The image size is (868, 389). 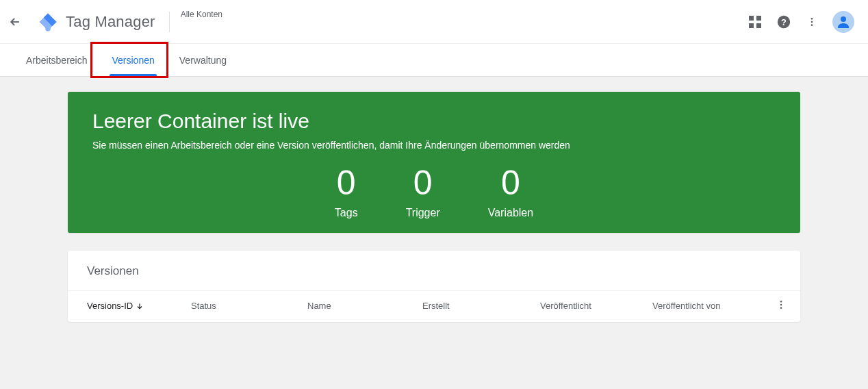 What do you see at coordinates (249, 305) in the screenshot?
I see `col-status: Status` at bounding box center [249, 305].